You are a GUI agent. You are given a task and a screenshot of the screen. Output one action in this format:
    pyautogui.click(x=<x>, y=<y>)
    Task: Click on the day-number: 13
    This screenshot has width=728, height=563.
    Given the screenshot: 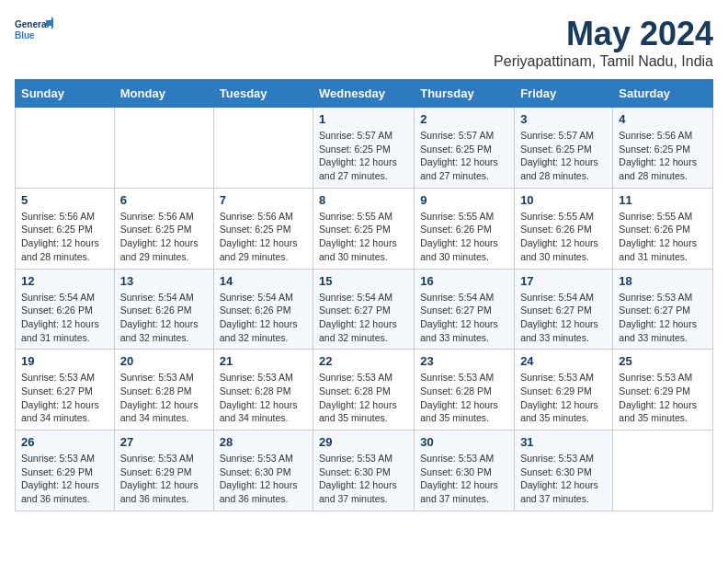 What is the action you would take?
    pyautogui.click(x=164, y=282)
    